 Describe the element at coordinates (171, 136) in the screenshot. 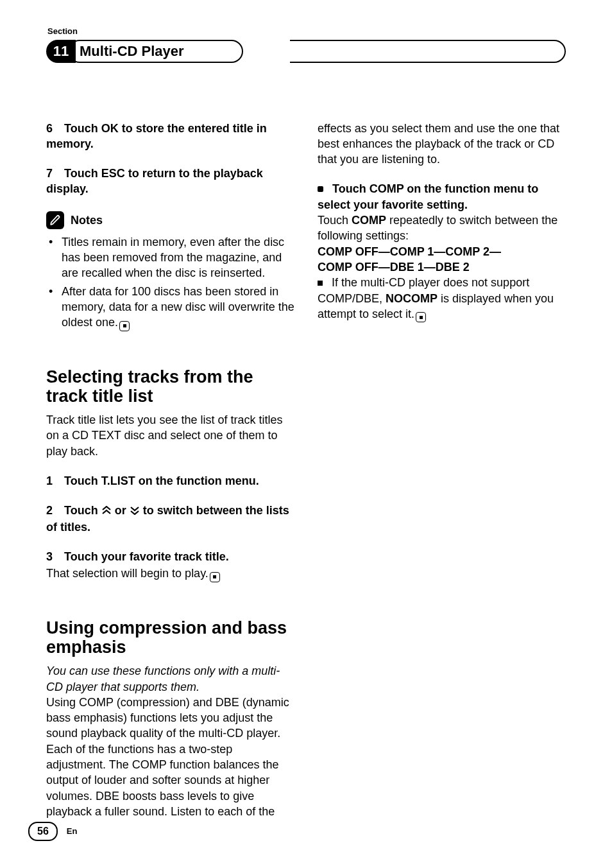

I see `step-6: 6Touch OK to store the entered title in …` at that location.